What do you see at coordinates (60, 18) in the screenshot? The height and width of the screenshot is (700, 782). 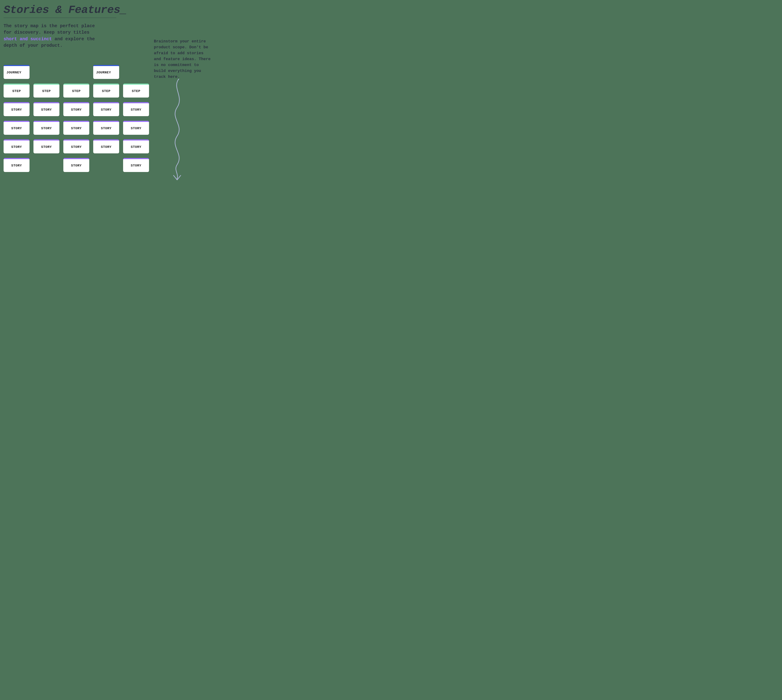 I see `heading-divider` at bounding box center [60, 18].